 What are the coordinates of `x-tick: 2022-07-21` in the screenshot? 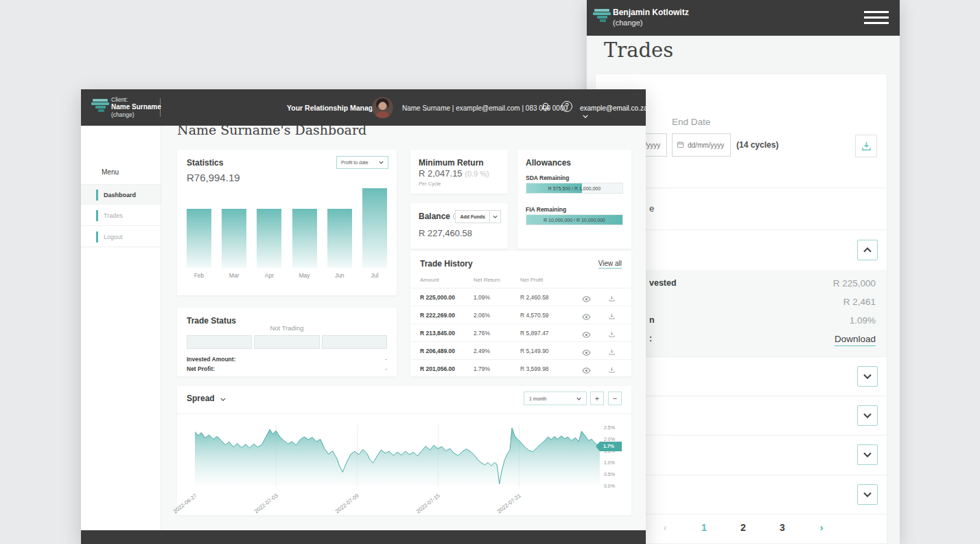 It's located at (505, 507).